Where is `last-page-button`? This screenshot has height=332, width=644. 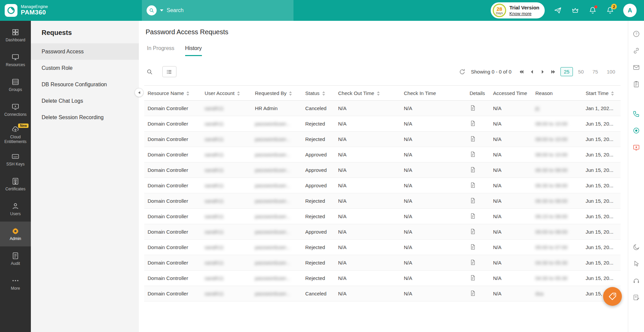
last-page-button is located at coordinates (553, 72).